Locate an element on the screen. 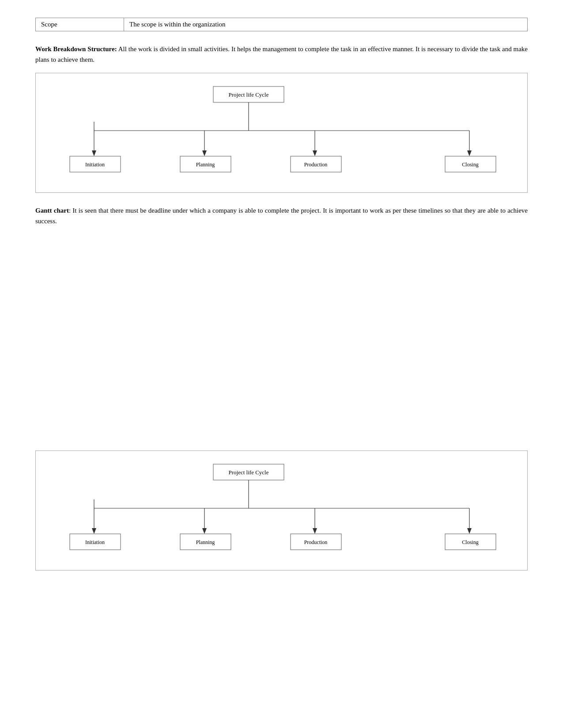 Image resolution: width=563 pixels, height=728 pixels. scope-label: Scope is located at coordinates (80, 25).